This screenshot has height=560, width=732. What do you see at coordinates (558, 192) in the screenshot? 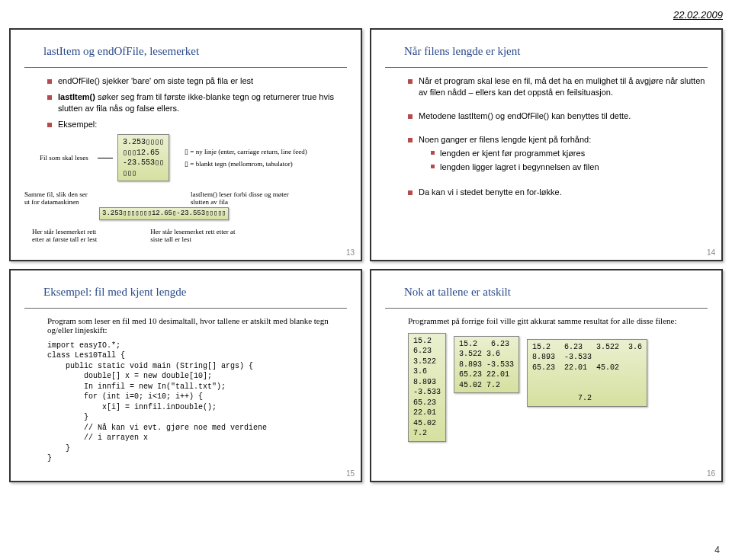
I see `bullet: Da kan vi i stedet benytte en for-løkke.` at bounding box center [558, 192].